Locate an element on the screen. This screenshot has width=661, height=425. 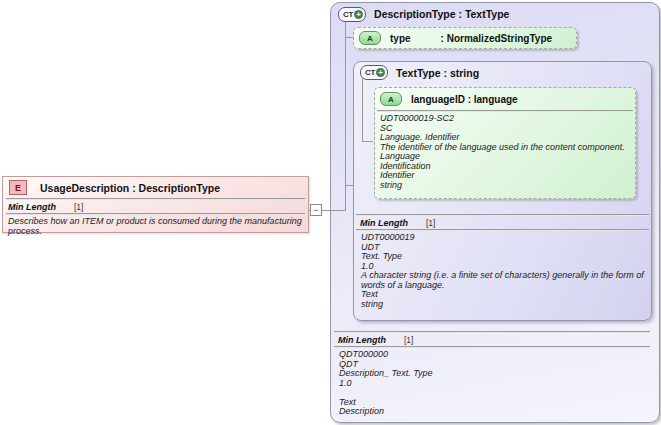
annotation-line: 1.0 is located at coordinates (492, 384).